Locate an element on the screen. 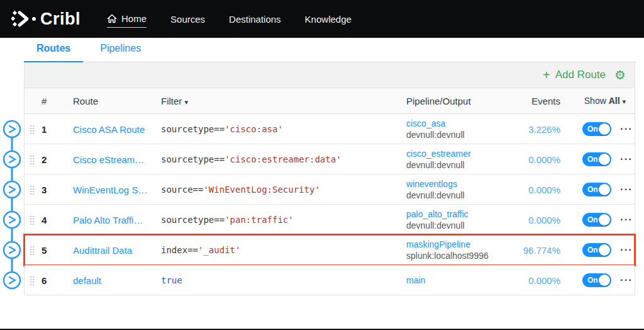  nav-item-label: Sources is located at coordinates (187, 19).